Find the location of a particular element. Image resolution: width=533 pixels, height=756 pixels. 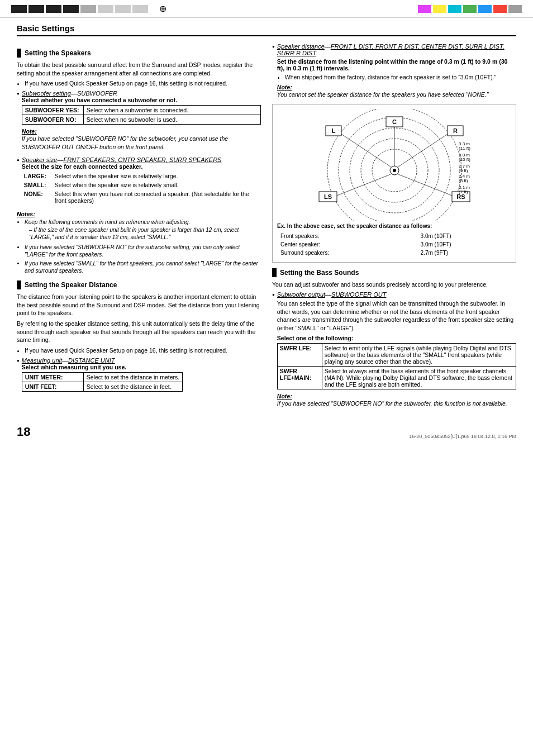

unit-feet-value: Select to set the distance in feet. is located at coordinates (133, 387).